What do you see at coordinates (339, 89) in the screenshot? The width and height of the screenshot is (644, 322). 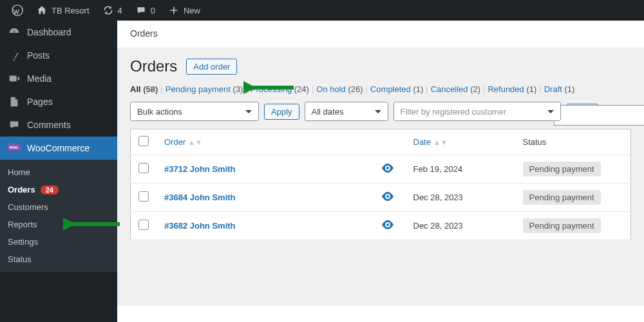 I see `filter-link: On hold (26)` at bounding box center [339, 89].